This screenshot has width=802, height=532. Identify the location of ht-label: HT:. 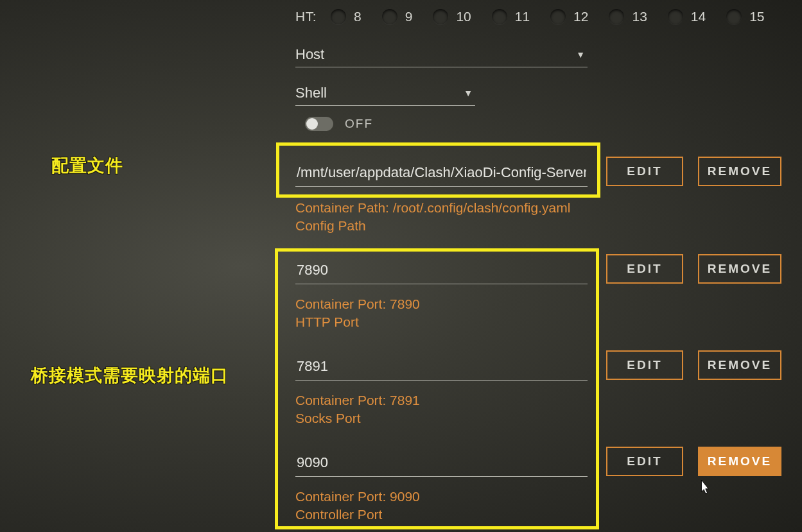
(309, 17).